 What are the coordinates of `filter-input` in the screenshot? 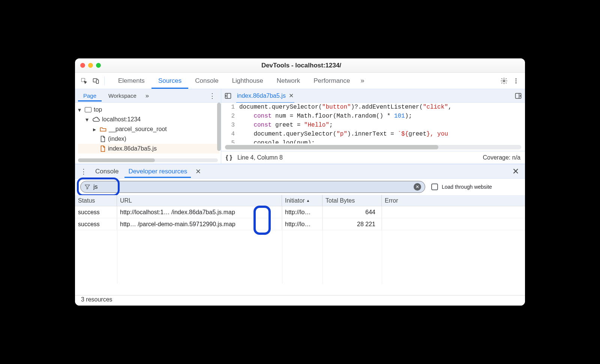 It's located at (252, 187).